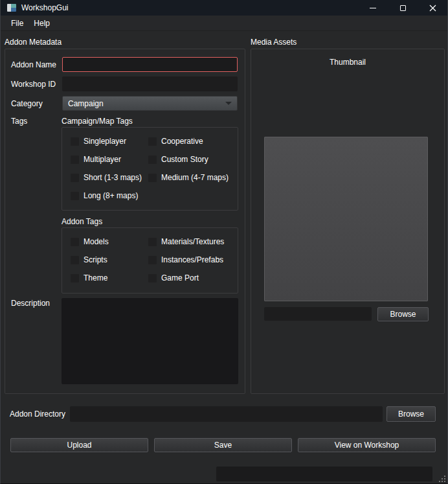  I want to click on checkbox-label: Theme, so click(96, 278).